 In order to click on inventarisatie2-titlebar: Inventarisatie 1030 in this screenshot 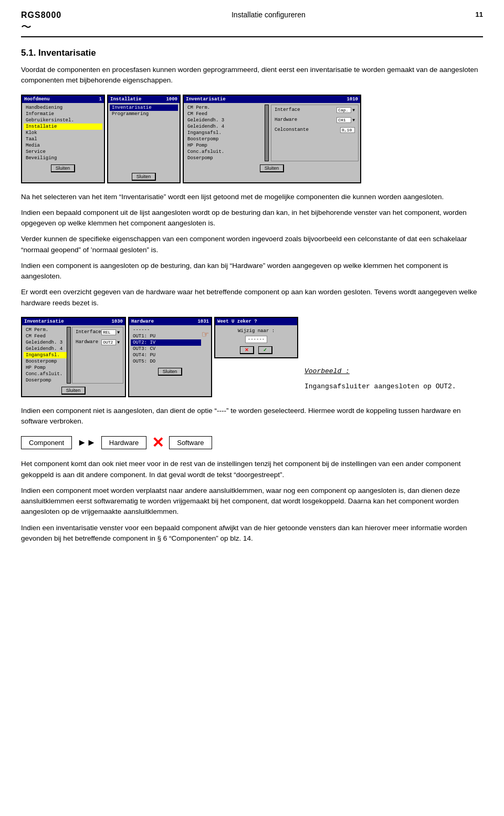, I will do `click(74, 322)`.